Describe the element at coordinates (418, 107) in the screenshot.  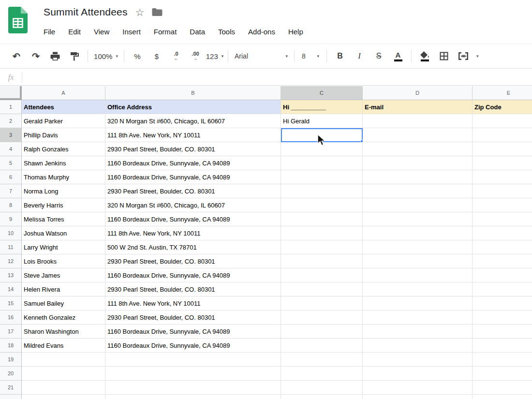
I see `cell-D1: E-mail` at that location.